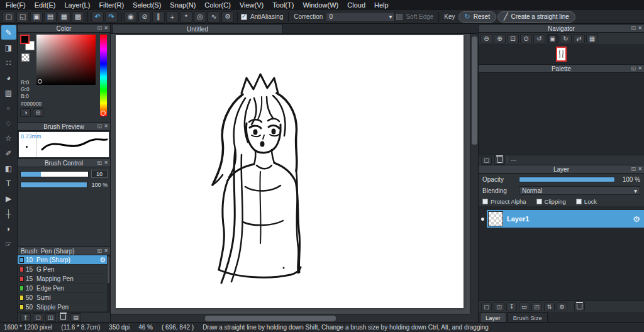 Image resolution: width=644 pixels, height=332 pixels. What do you see at coordinates (103, 75) in the screenshot?
I see `hue-slider` at bounding box center [103, 75].